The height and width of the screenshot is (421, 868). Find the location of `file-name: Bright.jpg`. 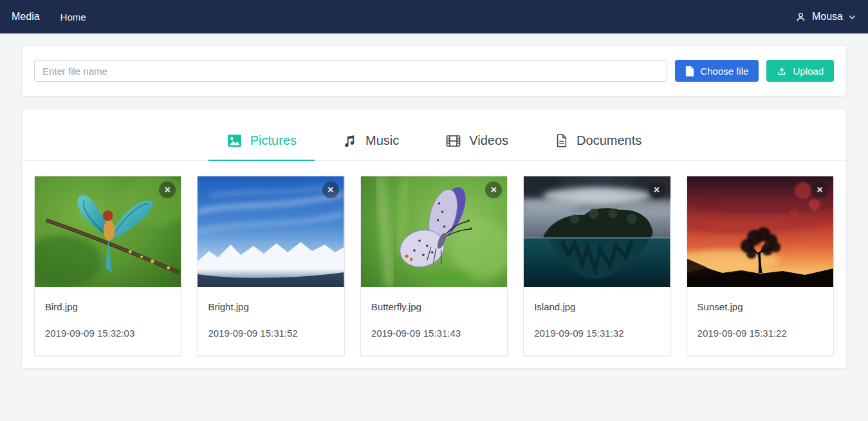

file-name: Bright.jpg is located at coordinates (270, 306).